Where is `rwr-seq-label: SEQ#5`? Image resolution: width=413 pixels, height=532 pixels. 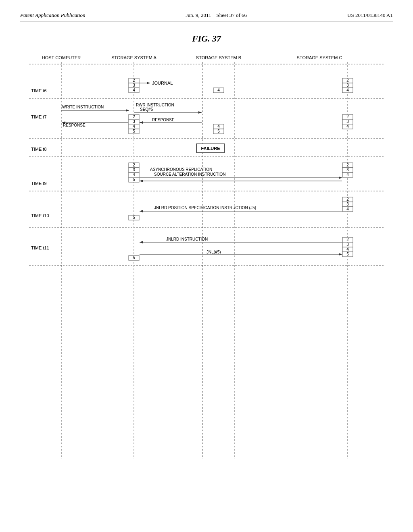
rwr-seq-label: SEQ#5 is located at coordinates (147, 110).